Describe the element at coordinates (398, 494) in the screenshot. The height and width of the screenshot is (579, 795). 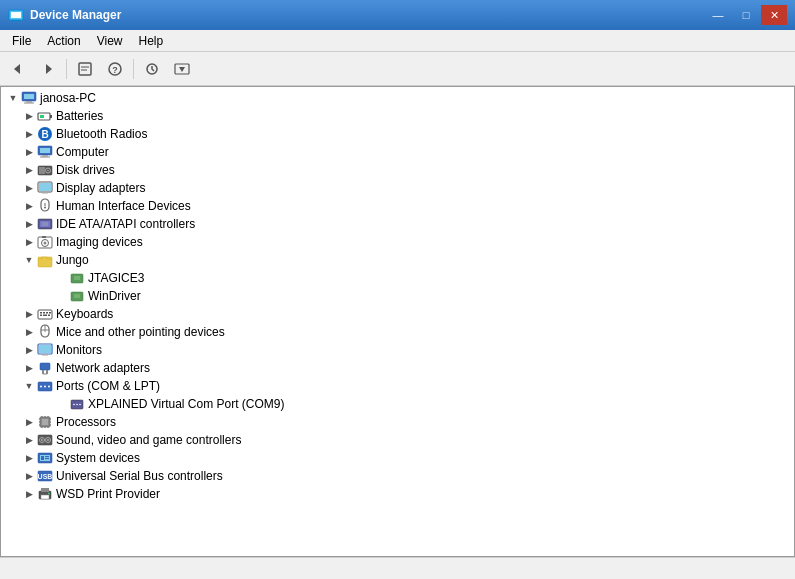
I see `tree-item-wsd: ▶ WSD Print Provider` at that location.